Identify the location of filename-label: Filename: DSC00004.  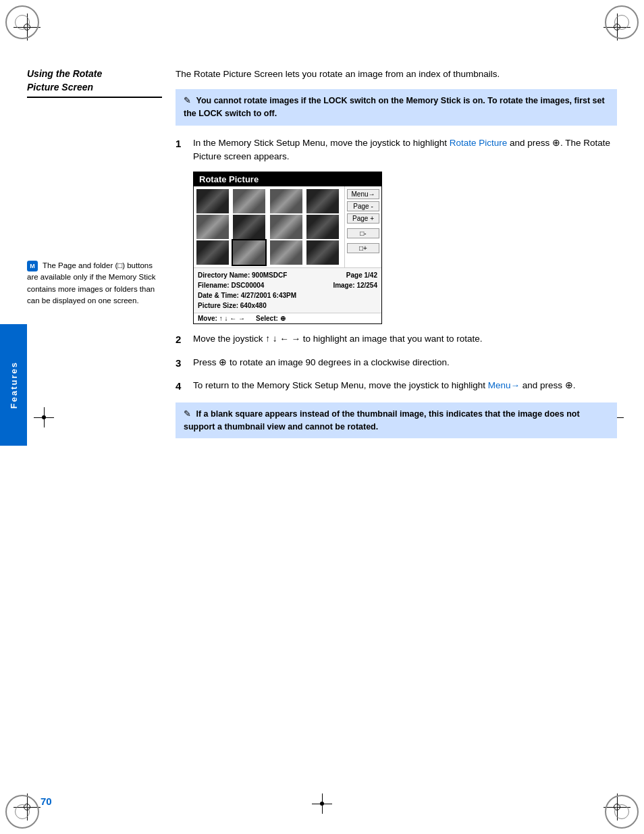
(231, 285).